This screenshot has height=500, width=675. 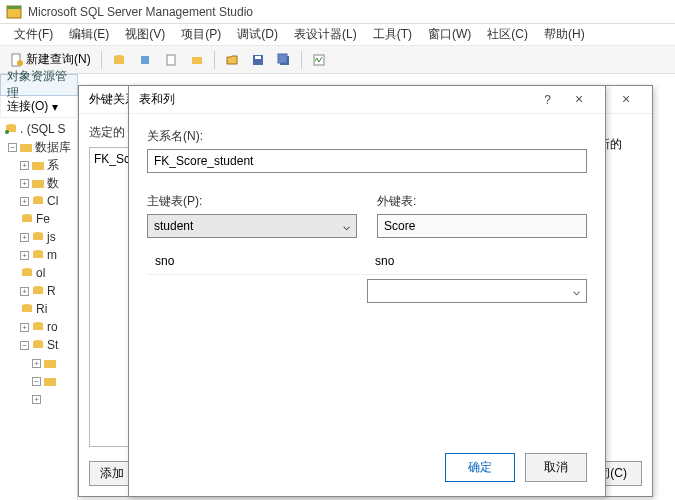 What do you see at coordinates (157, 100) in the screenshot?
I see `tc-dialog-title: 表和列` at bounding box center [157, 100].